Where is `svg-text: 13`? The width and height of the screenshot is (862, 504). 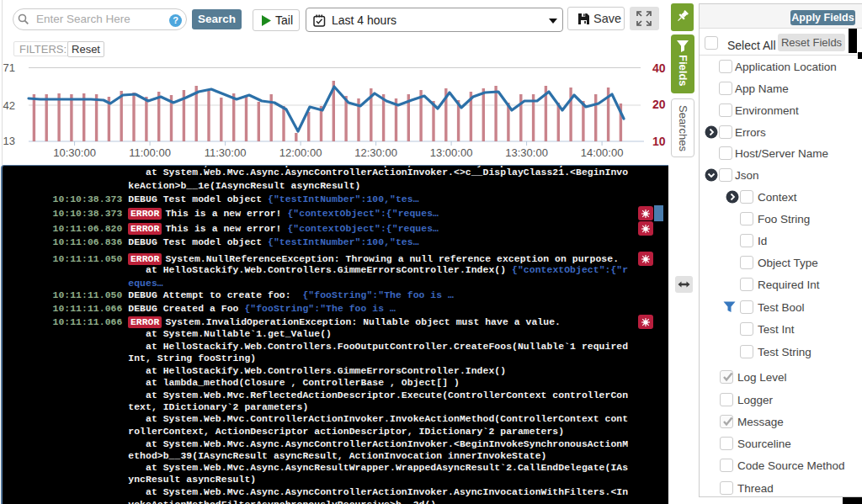 svg-text: 13 is located at coordinates (9, 141).